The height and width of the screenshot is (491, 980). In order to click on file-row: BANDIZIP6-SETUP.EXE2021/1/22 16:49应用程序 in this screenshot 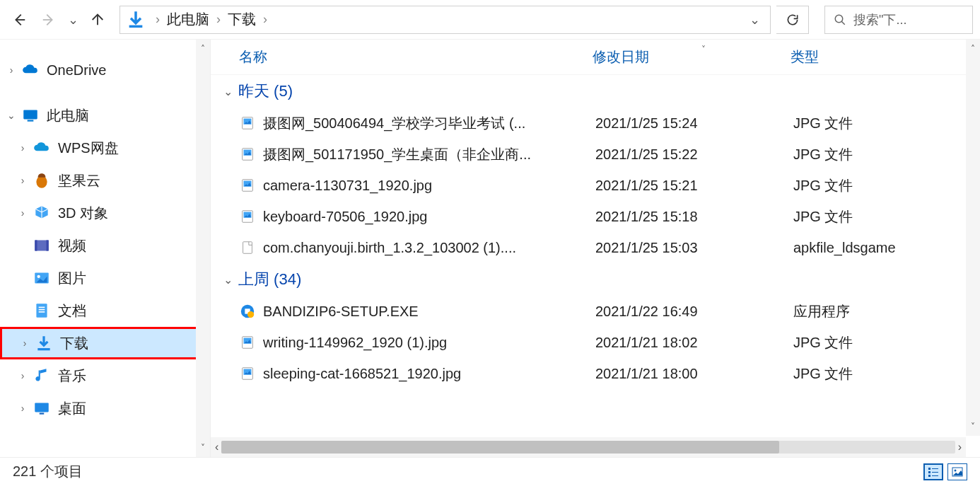, I will do `click(587, 311)`.